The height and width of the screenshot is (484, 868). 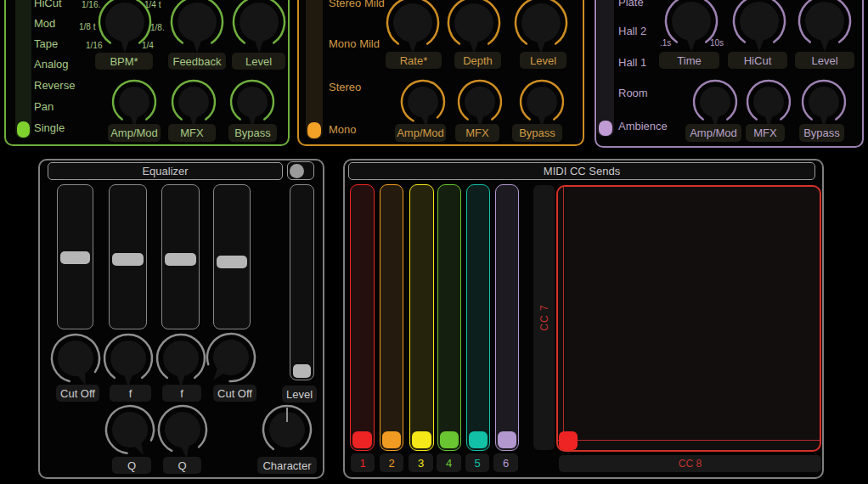 I want to click on midi-cc-fader-3-handle, so click(x=421, y=440).